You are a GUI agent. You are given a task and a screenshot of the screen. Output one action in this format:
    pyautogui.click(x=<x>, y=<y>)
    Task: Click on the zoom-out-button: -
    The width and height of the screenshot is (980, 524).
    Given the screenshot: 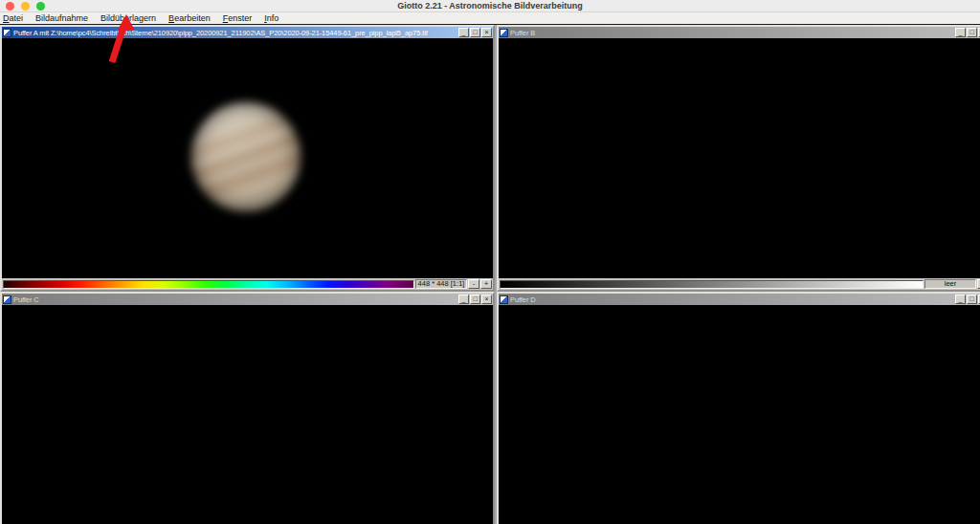 What is the action you would take?
    pyautogui.click(x=474, y=284)
    